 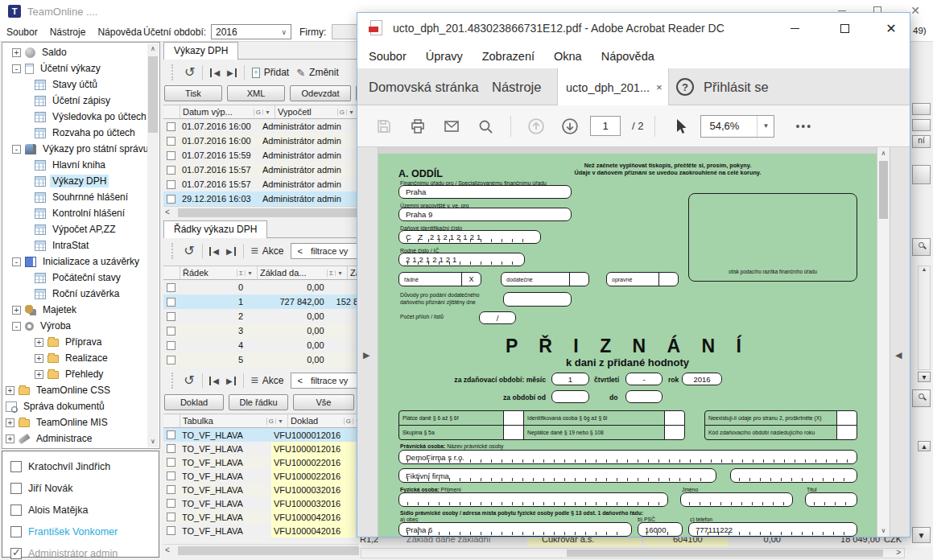 I want to click on report-row: 01.07.2016 16:00 Administrátor admin, so click(x=264, y=126).